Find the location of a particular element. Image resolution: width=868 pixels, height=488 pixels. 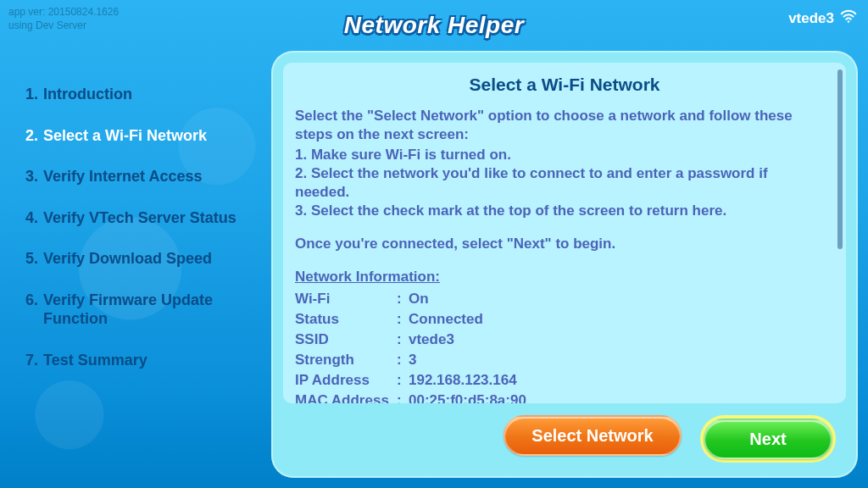

sidebar-item-label: Verify Download Speed is located at coordinates (149, 259).